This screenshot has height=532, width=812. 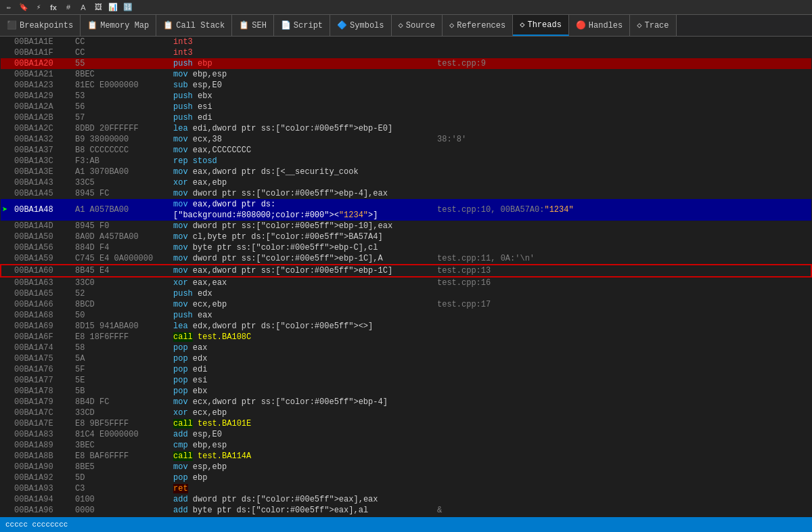 I want to click on address-cell: 00BA1A59, so click(x=43, y=259).